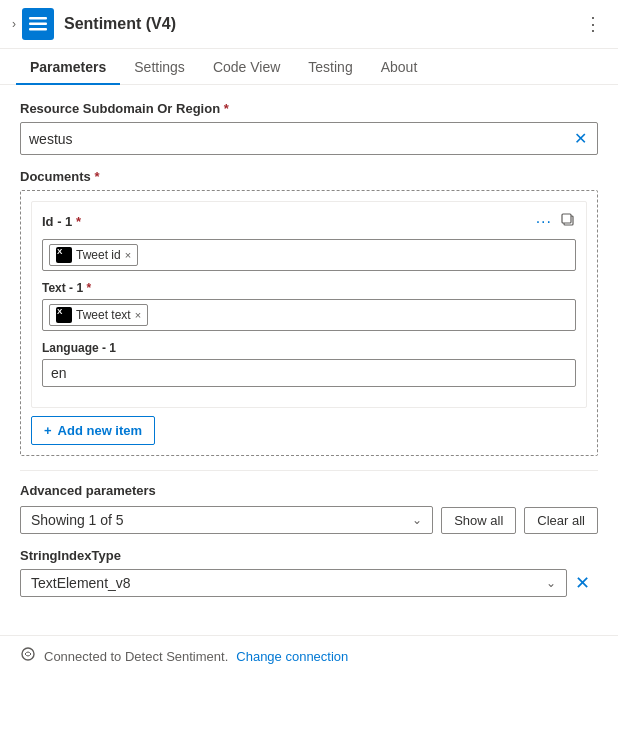 This screenshot has height=736, width=618. Describe the element at coordinates (593, 24) in the screenshot. I see `header-menu-button: ⋮` at that location.